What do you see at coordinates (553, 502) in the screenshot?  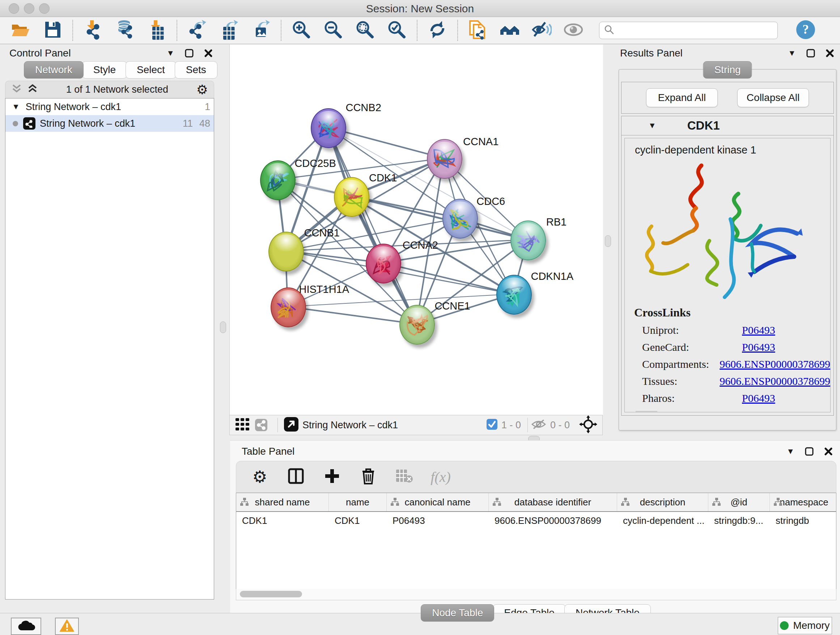 I see `column-header-database-identifier: database identifier` at bounding box center [553, 502].